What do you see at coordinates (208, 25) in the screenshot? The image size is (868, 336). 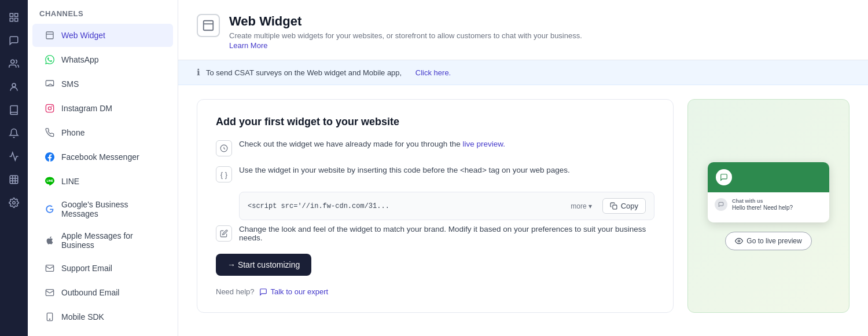 I see `page-header-icon` at bounding box center [208, 25].